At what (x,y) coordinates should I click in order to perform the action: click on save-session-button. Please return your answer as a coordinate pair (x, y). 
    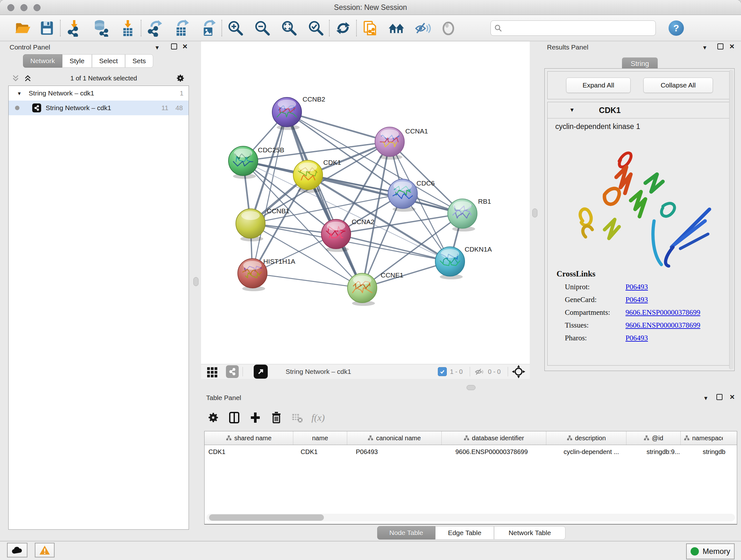
    Looking at the image, I should click on (47, 28).